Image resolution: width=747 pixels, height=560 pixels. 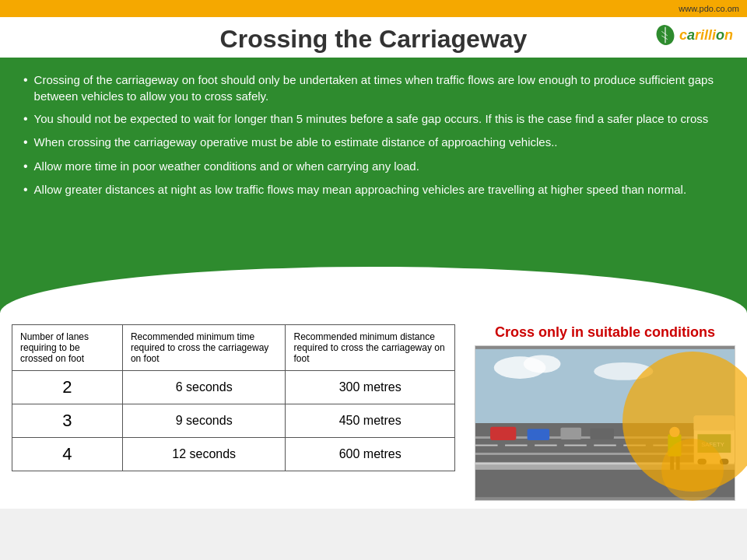 What do you see at coordinates (694, 35) in the screenshot?
I see `carillion-logo: carillion` at bounding box center [694, 35].